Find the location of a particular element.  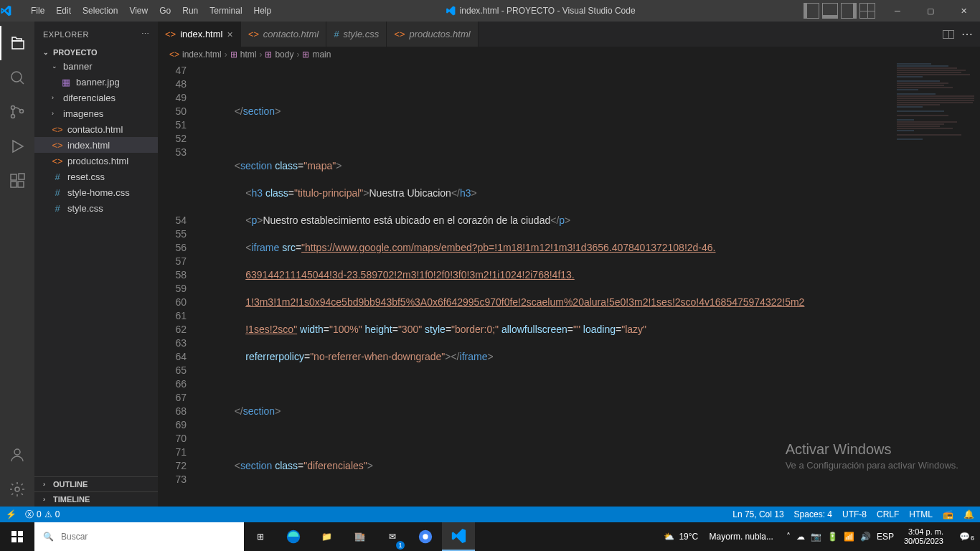

activity-bar is located at coordinates (17, 264).